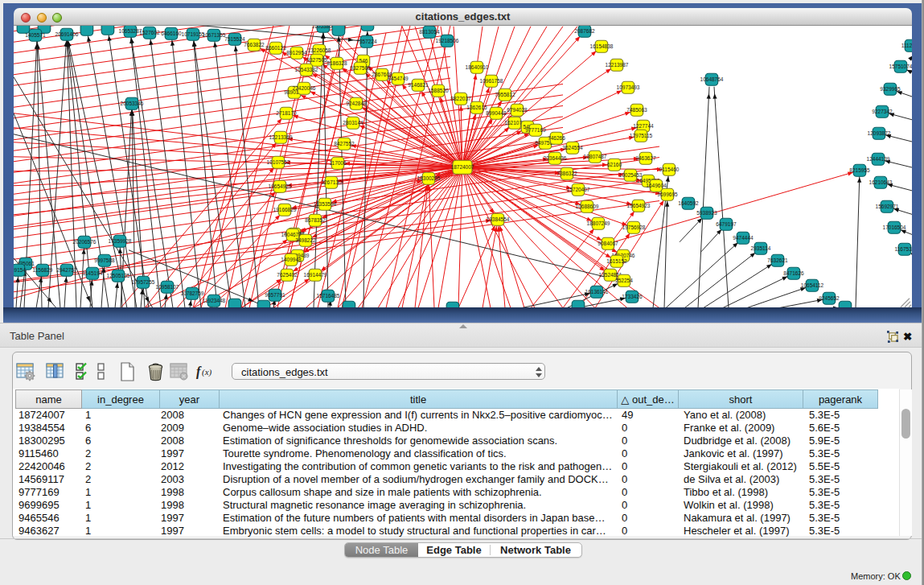  Describe the element at coordinates (630, 174) in the screenshot. I see `svg-text: 10025453` at that location.